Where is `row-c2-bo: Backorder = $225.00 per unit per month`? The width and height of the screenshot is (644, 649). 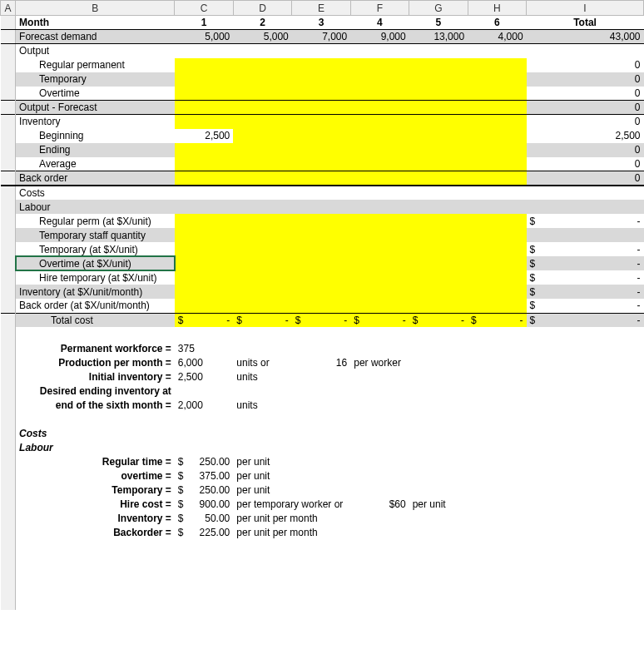
row-c2-bo: Backorder = $225.00 per unit per month is located at coordinates (323, 533).